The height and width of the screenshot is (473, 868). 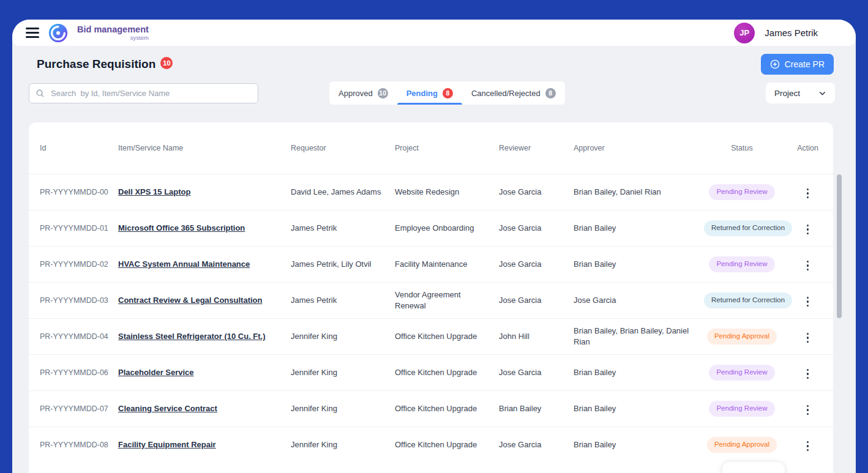 What do you see at coordinates (639, 192) in the screenshot?
I see `approver-cell: Brian Bailey, Daniel Rian` at bounding box center [639, 192].